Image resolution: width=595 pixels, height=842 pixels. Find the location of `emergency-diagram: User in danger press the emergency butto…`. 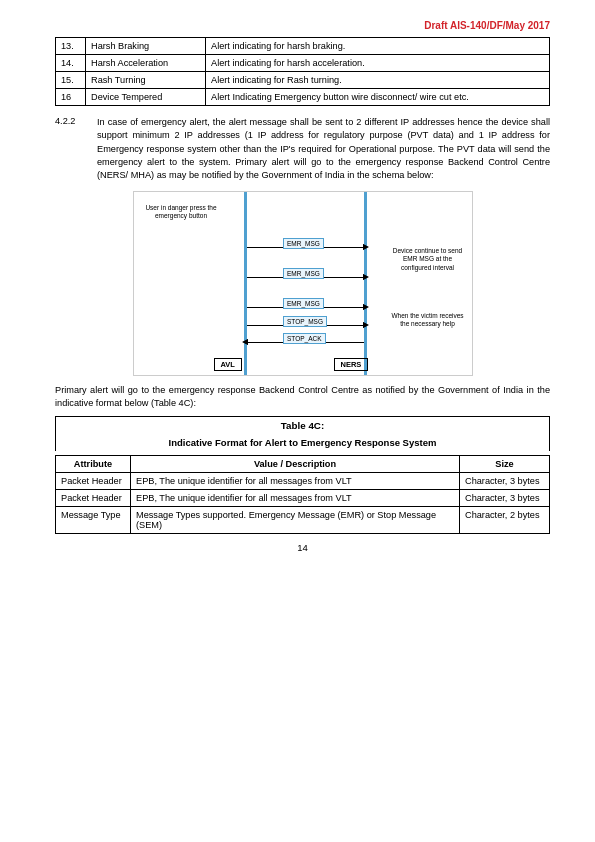

emergency-diagram: User in danger press the emergency butto… is located at coordinates (303, 284).